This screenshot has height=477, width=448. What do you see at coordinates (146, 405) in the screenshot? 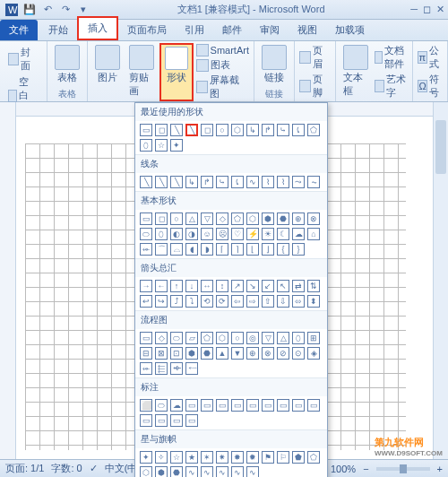
I see `shape-item: ⬜` at bounding box center [146, 405].